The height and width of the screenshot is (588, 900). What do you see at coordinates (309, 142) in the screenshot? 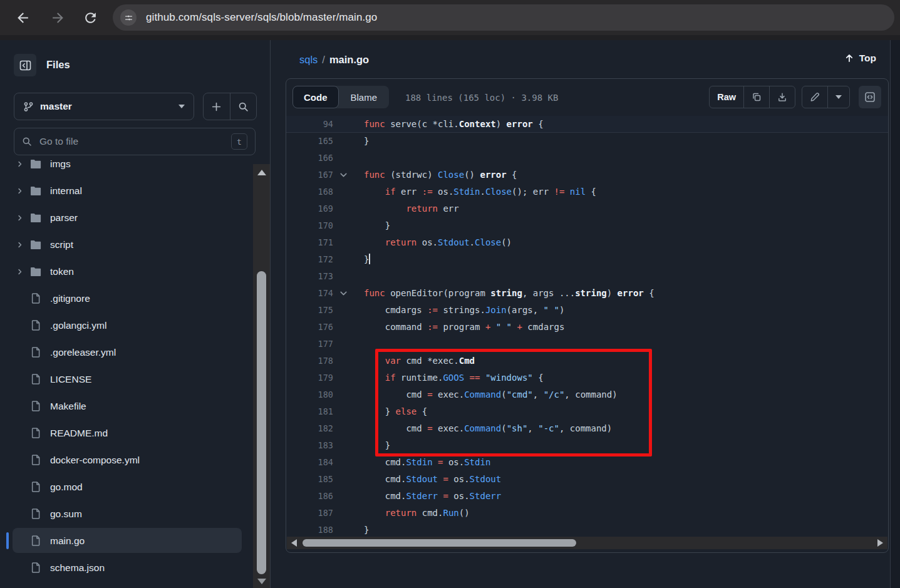
I see `line-number: 165` at bounding box center [309, 142].